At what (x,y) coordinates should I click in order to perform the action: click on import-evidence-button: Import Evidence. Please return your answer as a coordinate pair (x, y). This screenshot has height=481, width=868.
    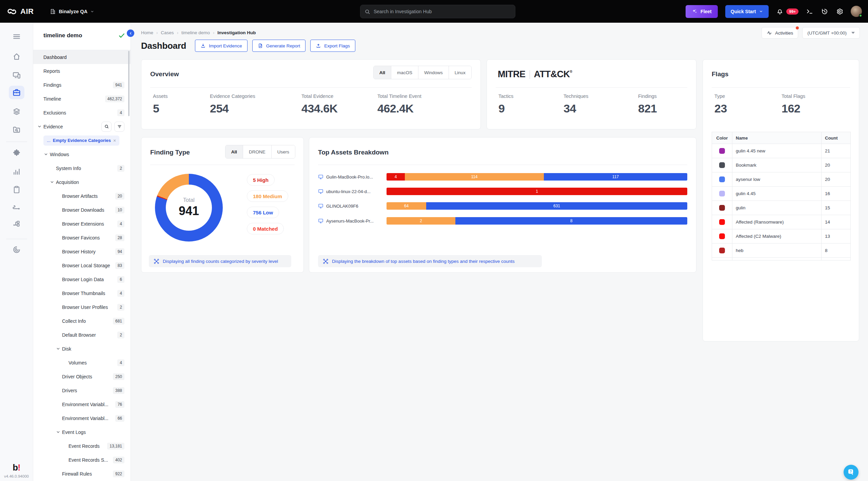
    Looking at the image, I should click on (221, 46).